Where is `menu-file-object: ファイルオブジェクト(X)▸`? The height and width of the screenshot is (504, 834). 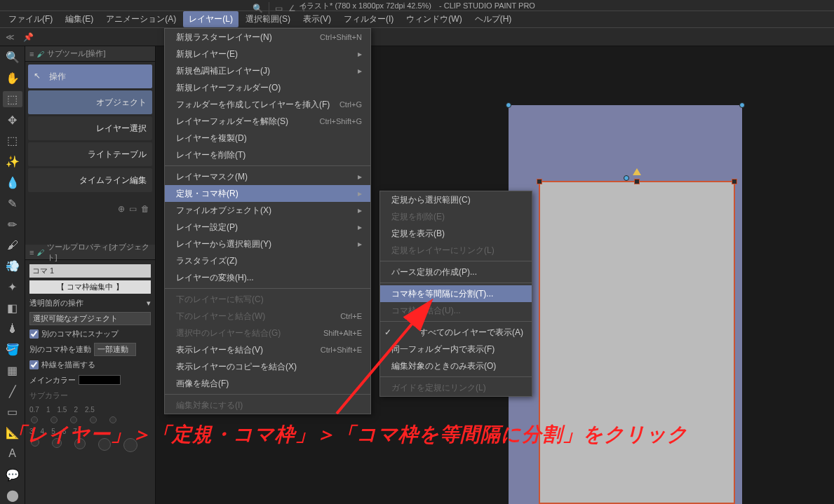
menu-file-object: ファイルオブジェクト(X)▸ is located at coordinates (268, 210).